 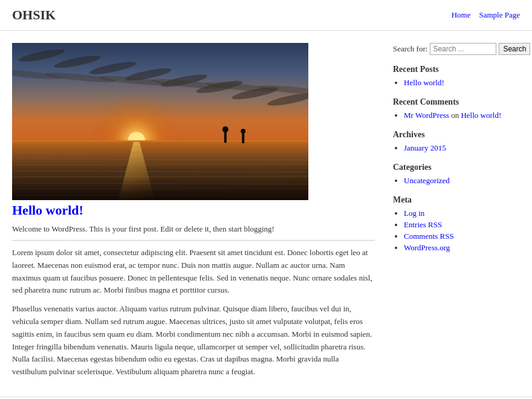 I want to click on sidebar-archives: Archives January 2015, so click(x=456, y=141).